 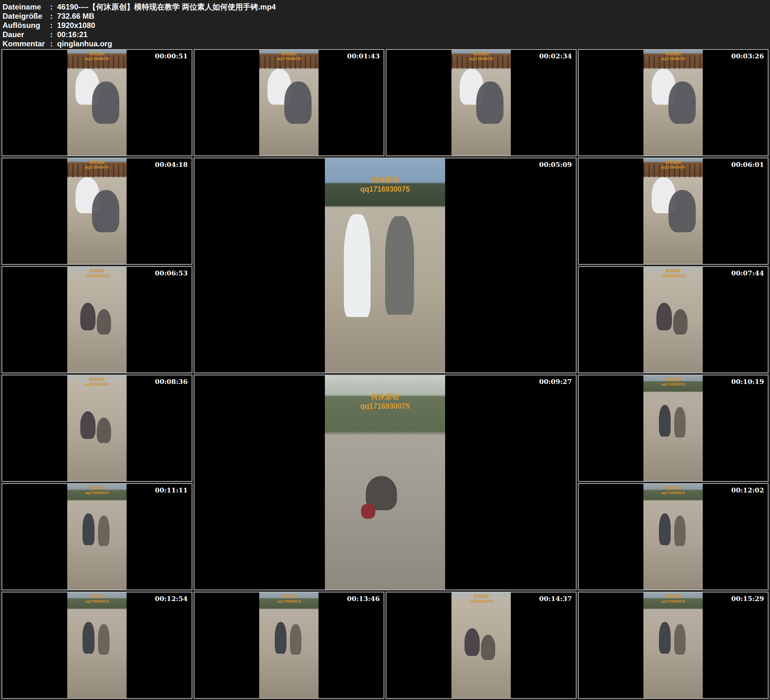 I want to click on thumbnail-cell: 何沐原创 qq1716930075 00:00:51, so click(x=97, y=103).